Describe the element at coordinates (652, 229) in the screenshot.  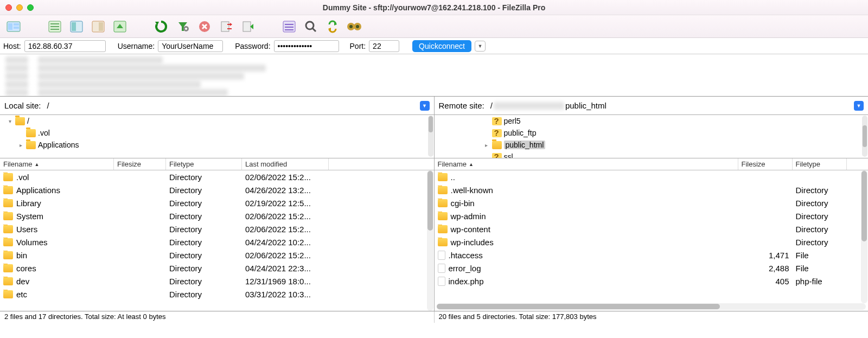
I see `table-row: wp-contentDirectory` at that location.